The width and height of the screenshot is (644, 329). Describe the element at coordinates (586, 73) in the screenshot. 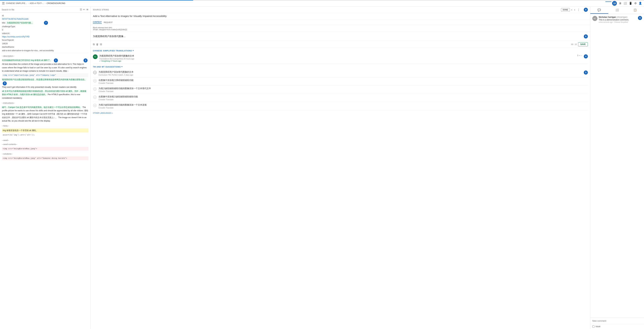

I see `annotation-badge-5: 5` at that location.